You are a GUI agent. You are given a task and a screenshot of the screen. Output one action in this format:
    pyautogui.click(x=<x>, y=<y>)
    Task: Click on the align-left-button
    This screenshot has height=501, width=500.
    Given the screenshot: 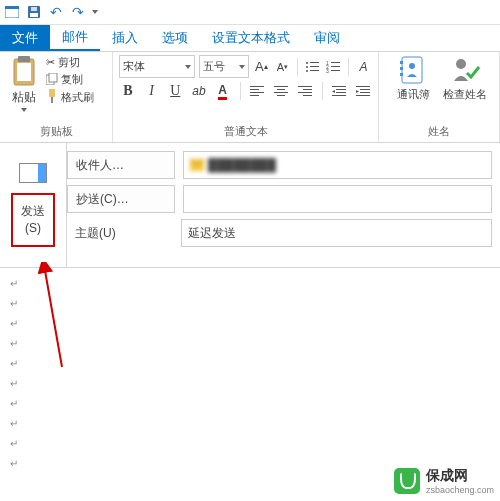 What is the action you would take?
    pyautogui.click(x=258, y=91)
    